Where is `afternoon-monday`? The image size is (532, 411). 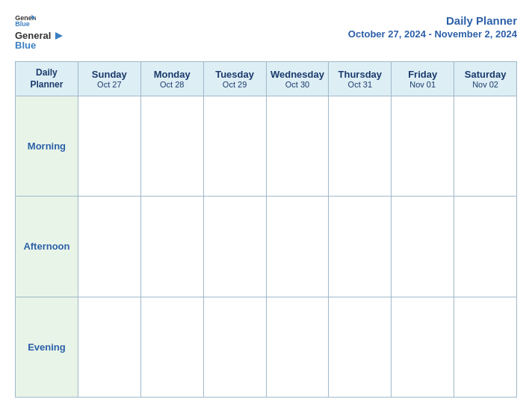 afternoon-monday is located at coordinates (172, 247).